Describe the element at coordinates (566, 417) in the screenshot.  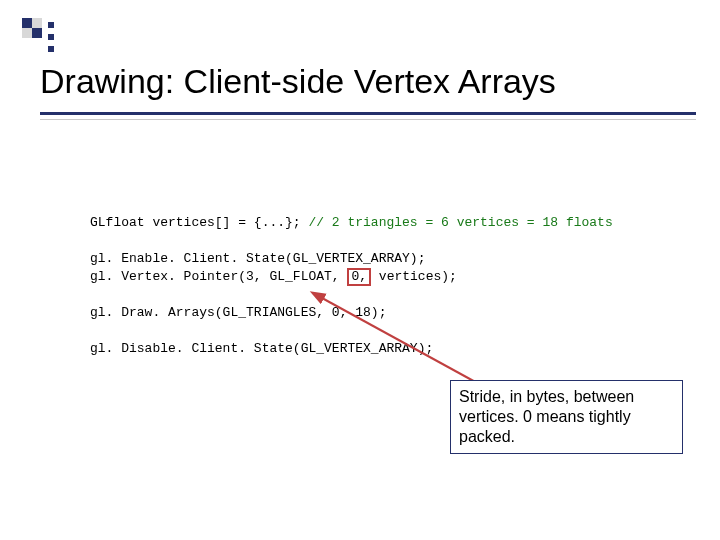
I see `callout-box: Stride, in bytes, between vertices. 0 me…` at that location.